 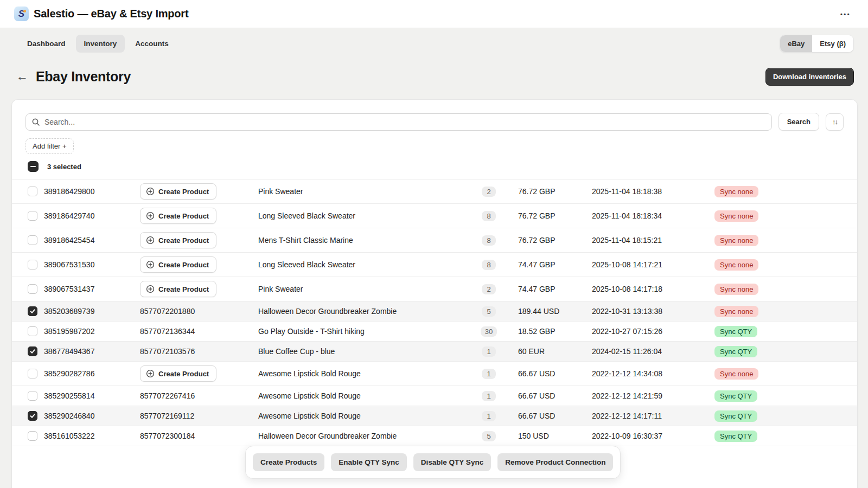 I want to click on table-row: 3867784943678577072103576Blue Coffee Cup…, so click(x=435, y=351).